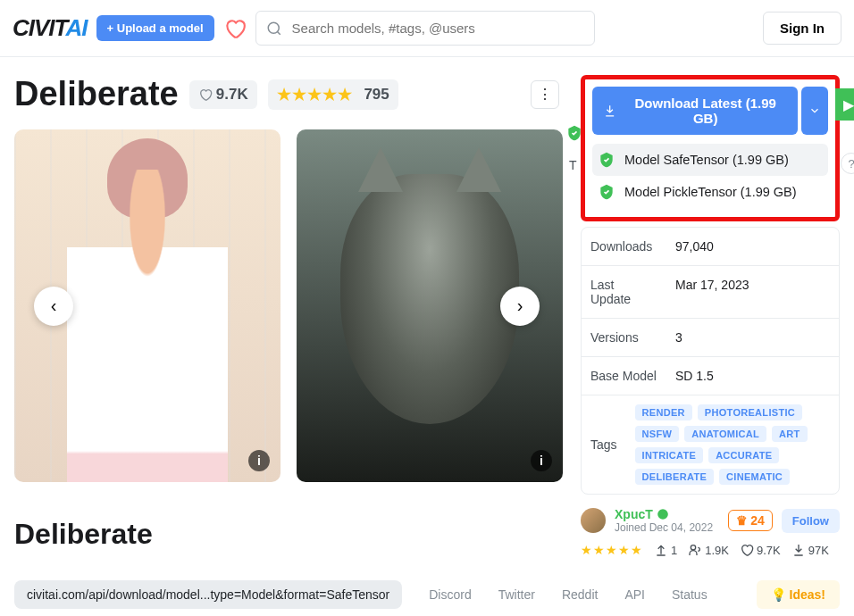 This screenshot has height=616, width=854. What do you see at coordinates (799, 550) in the screenshot?
I see `download-icon` at bounding box center [799, 550].